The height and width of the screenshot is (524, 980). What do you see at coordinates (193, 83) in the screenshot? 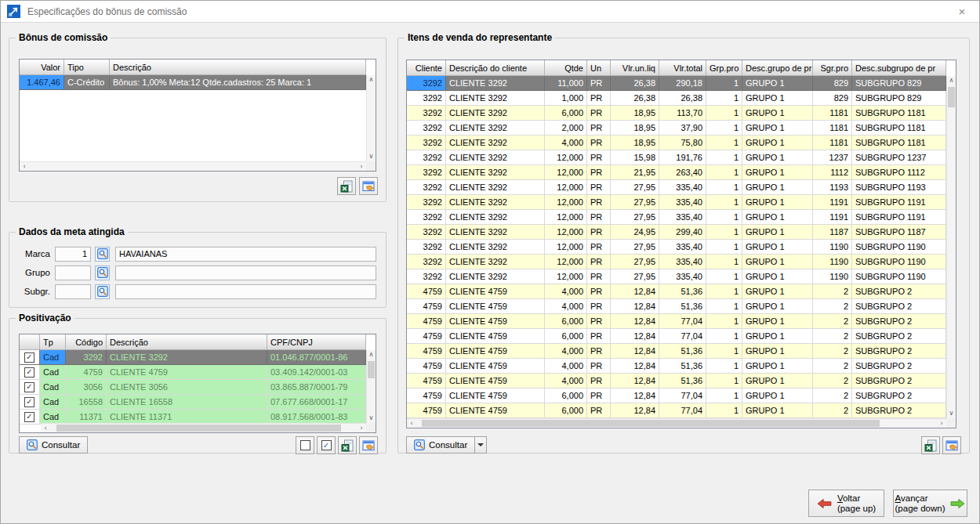
I see `bonus-row: 1.467,46C-CréditoBônus: 1,00% Meta:12 Qt…` at bounding box center [193, 83].